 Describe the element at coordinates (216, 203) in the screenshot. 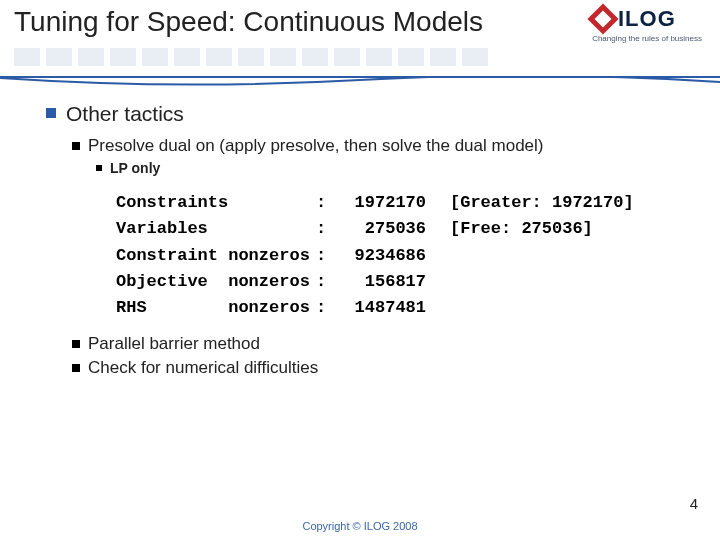

I see `stat-label: Constraints` at that location.